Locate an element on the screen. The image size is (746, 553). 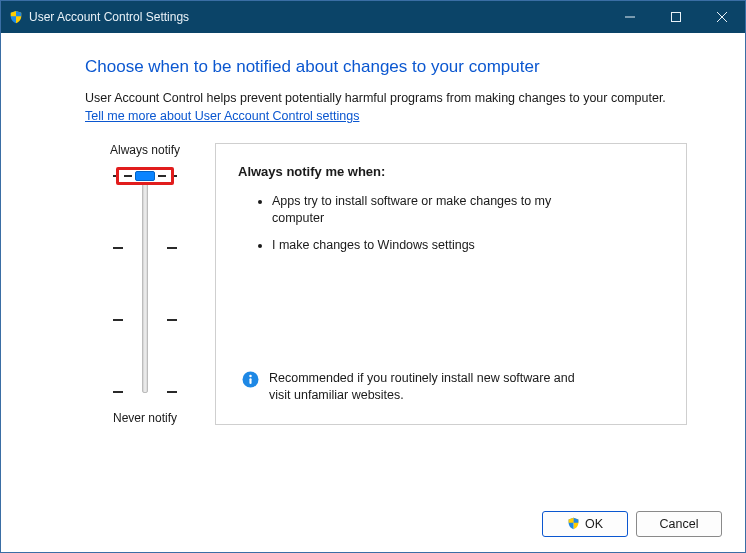
footer-buttons: OK Cancel is located at coordinates (632, 524).